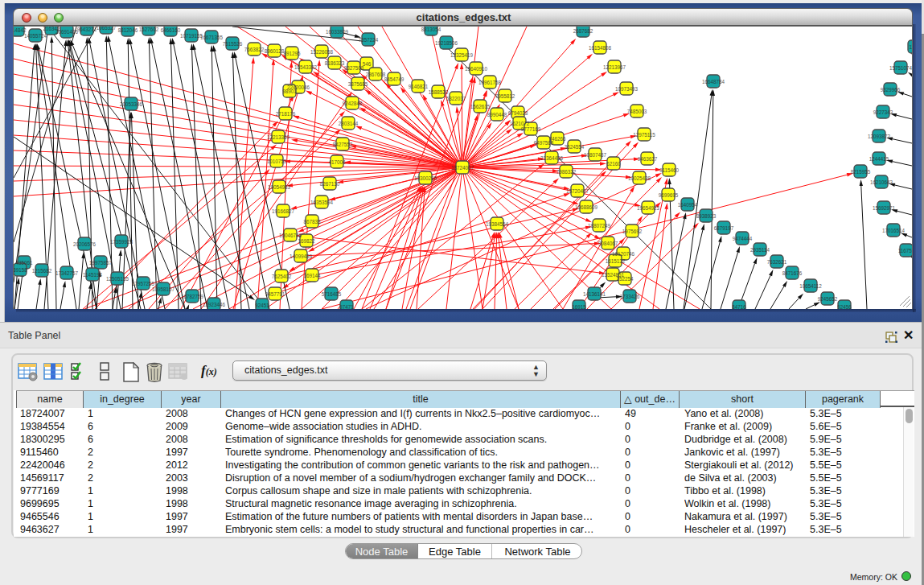  Describe the element at coordinates (688, 204) in the screenshot. I see `svg-text: 1640954` at that location.